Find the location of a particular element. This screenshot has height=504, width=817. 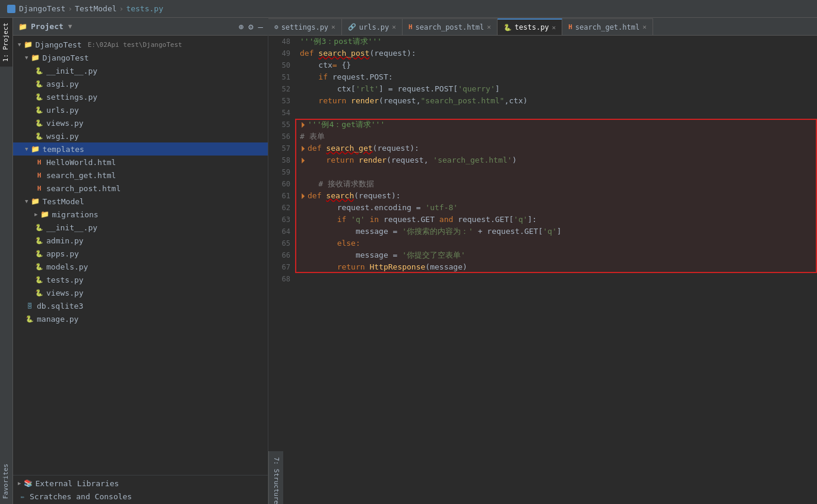

l52-indent is located at coordinates (318, 89).